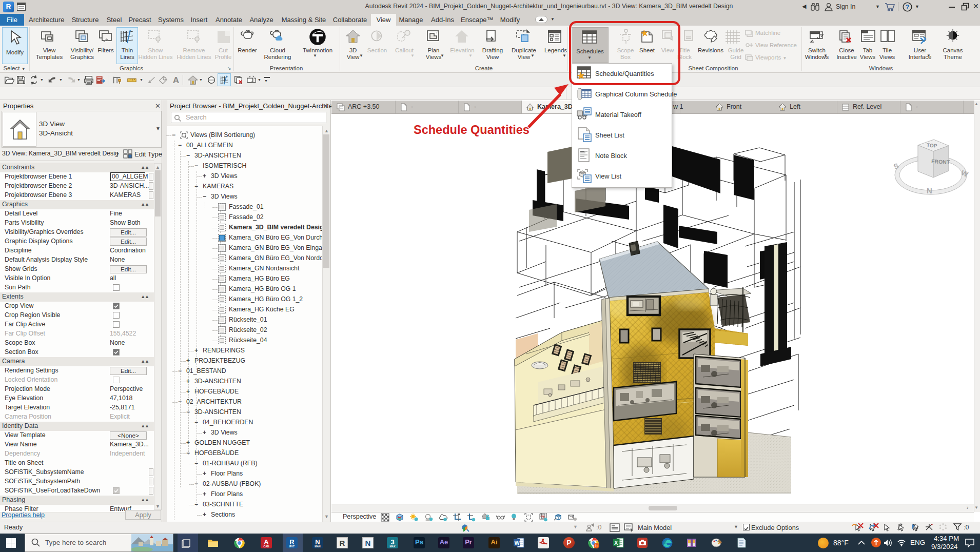 This screenshot has width=980, height=552. I want to click on svg-text: X, so click(616, 543).